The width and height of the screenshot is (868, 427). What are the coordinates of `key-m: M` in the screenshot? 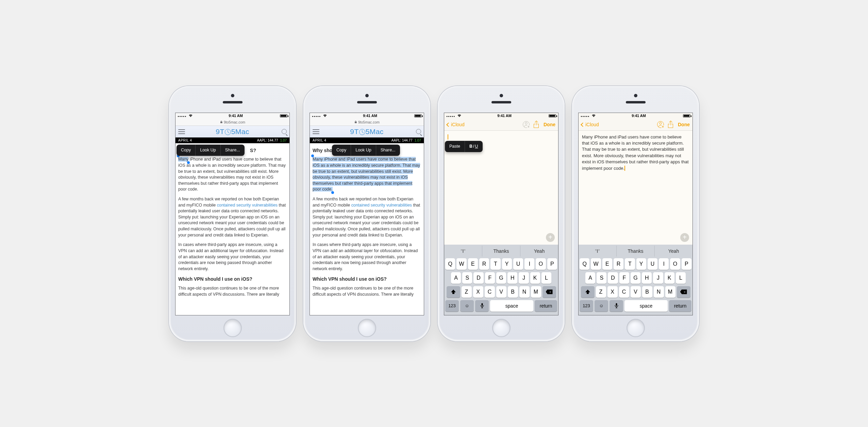 It's located at (670, 292).